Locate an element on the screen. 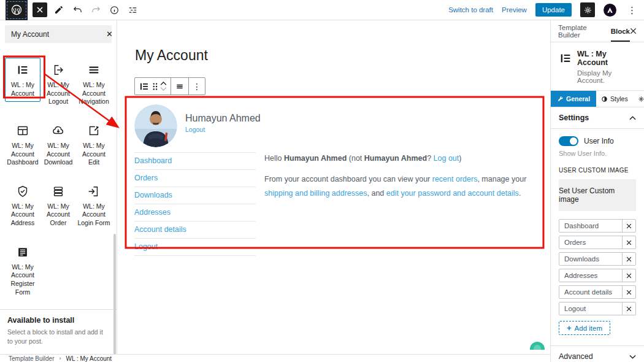 This screenshot has height=362, width=644. block-item-wl-account-dashboard: WL: My Account Dashboard is located at coordinates (23, 145).